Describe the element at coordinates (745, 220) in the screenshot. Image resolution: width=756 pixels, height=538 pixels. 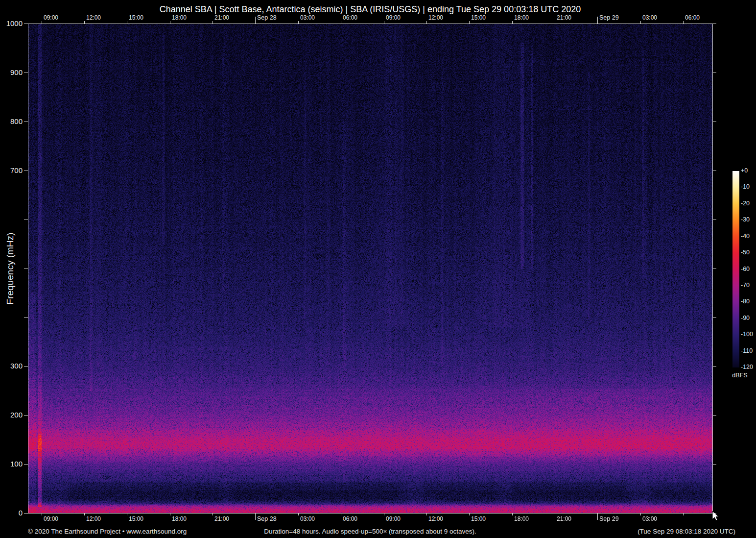
I see `colorbar-tick-label: -30` at that location.